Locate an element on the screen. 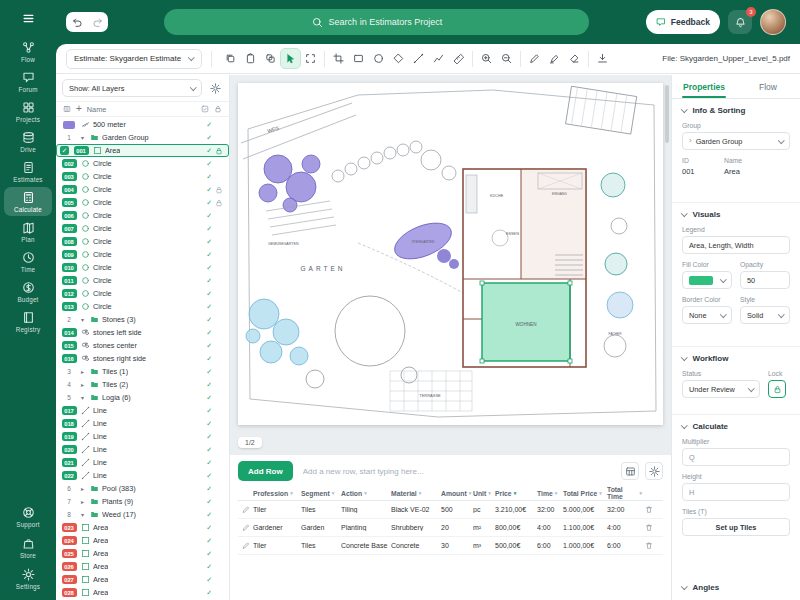  layer-group-row: 3▸Tiles (1)✓ is located at coordinates (142, 372).